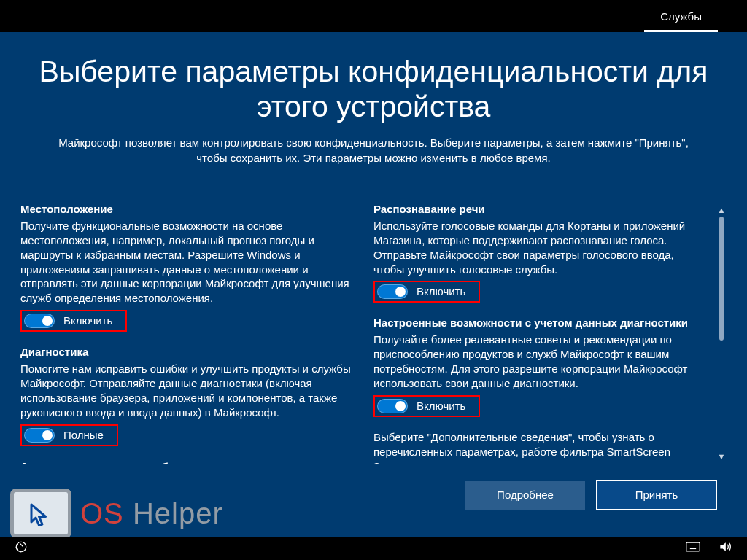 The width and height of the screenshot is (747, 560). What do you see at coordinates (721, 279) in the screenshot?
I see `scroll-thumb` at bounding box center [721, 279].